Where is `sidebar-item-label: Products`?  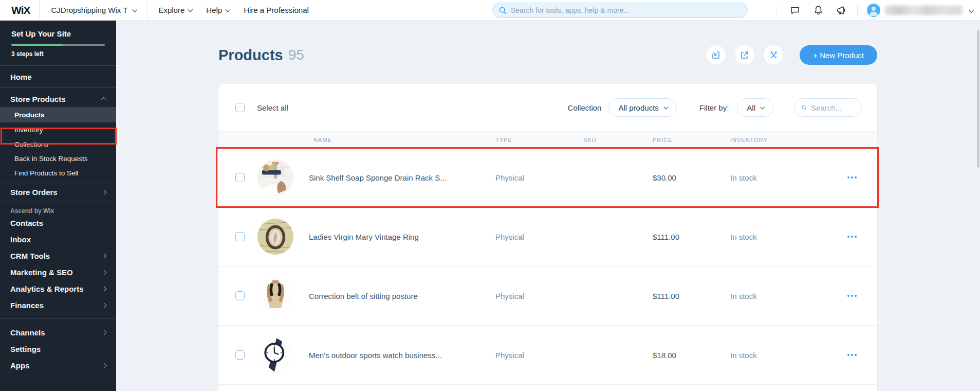 sidebar-item-label: Products is located at coordinates (30, 115).